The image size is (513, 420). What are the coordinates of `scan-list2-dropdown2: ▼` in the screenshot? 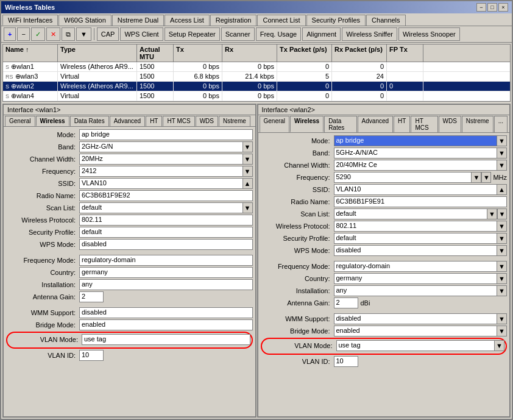 It's located at (502, 214).